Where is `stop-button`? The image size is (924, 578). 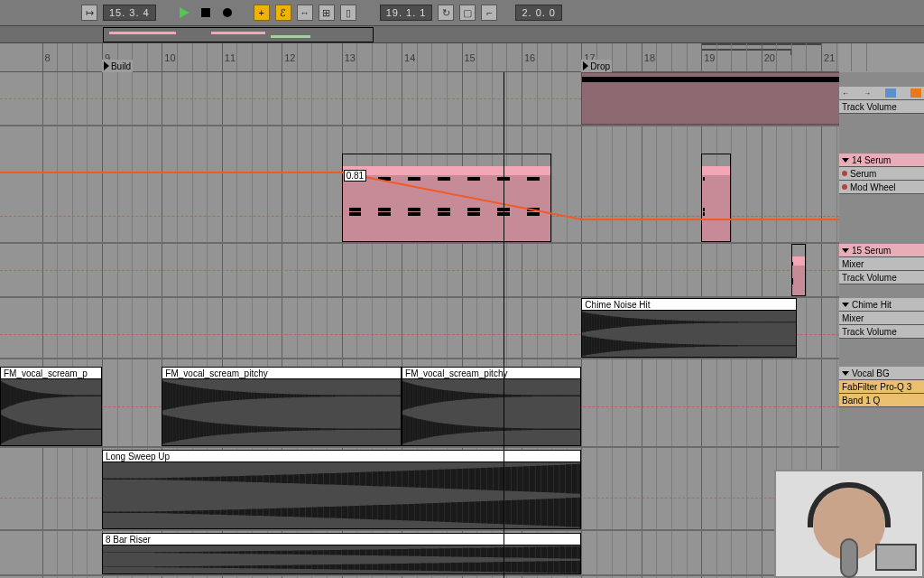
stop-button is located at coordinates (206, 13).